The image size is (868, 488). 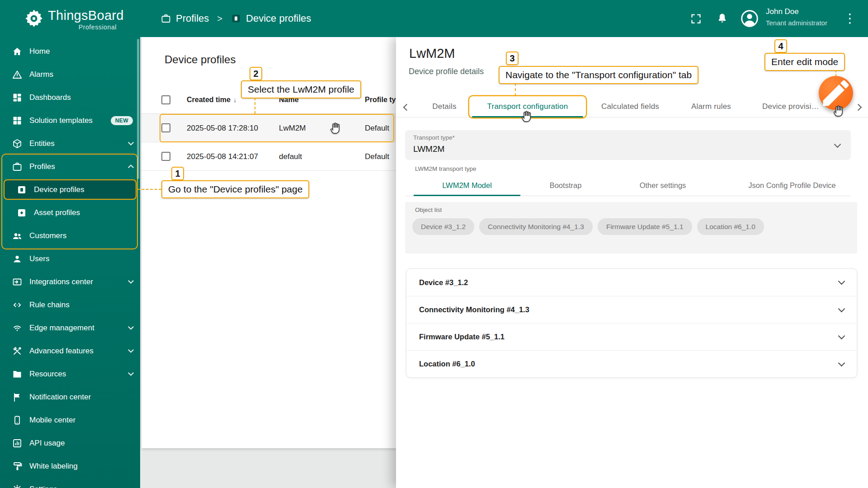 I want to click on page-title: Device profiles, so click(x=200, y=60).